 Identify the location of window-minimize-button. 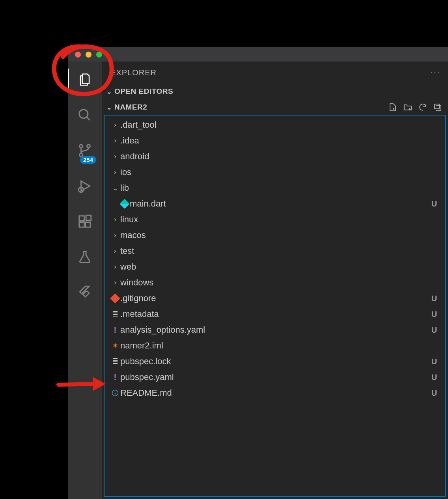
(88, 54).